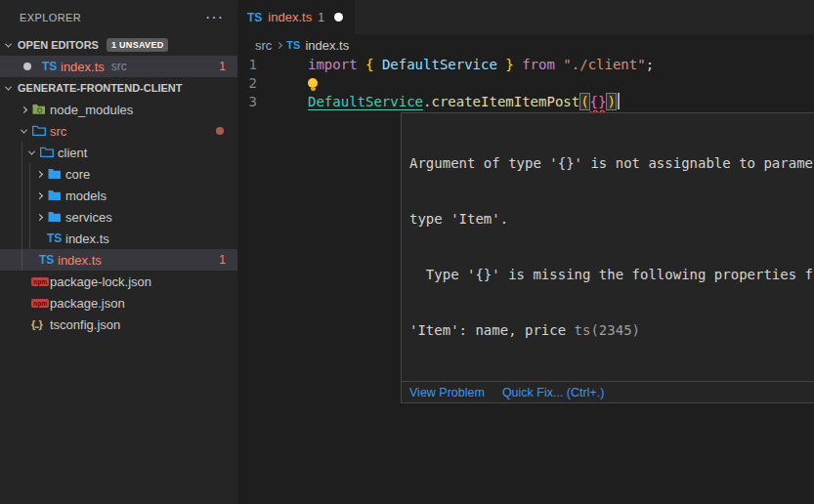 This screenshot has height=504, width=814. What do you see at coordinates (59, 45) in the screenshot?
I see `open-editors-label: OPEN EDITORS` at bounding box center [59, 45].